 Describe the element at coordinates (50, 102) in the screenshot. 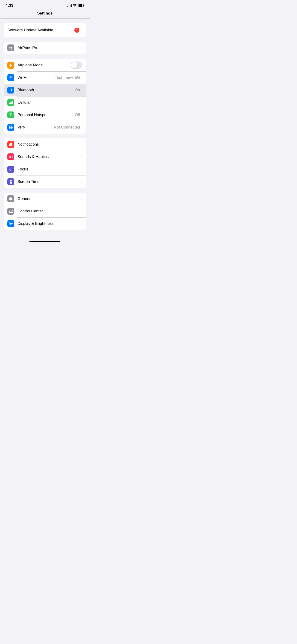

I see `cellular-label: Cellular` at that location.